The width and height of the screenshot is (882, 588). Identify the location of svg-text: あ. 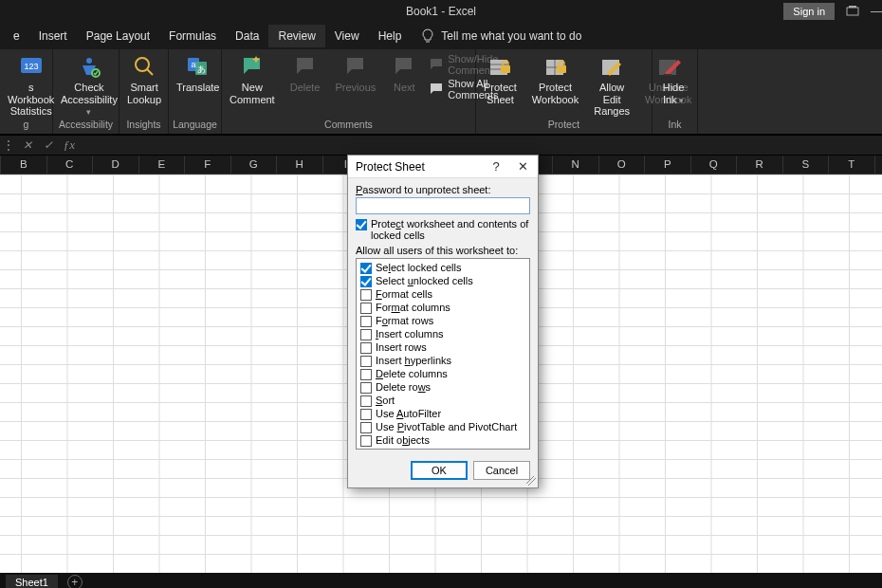
(201, 69).